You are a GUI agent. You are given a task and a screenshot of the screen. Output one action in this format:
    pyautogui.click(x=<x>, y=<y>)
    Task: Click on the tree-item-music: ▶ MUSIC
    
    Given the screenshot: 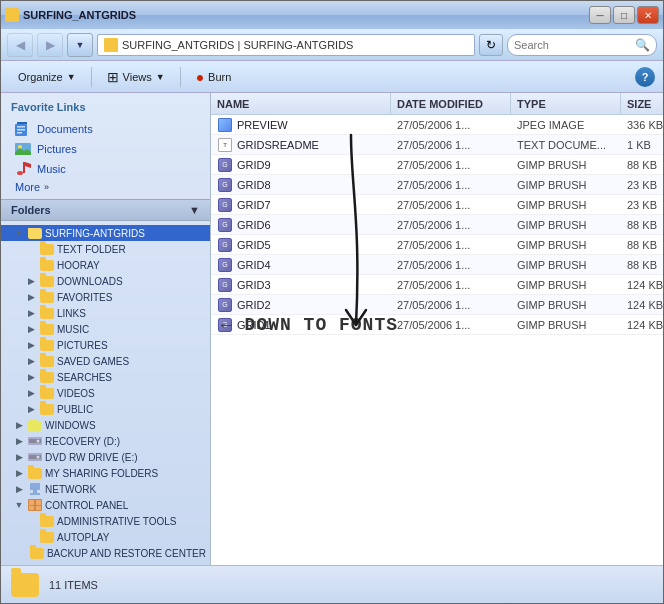 What is the action you would take?
    pyautogui.click(x=106, y=329)
    